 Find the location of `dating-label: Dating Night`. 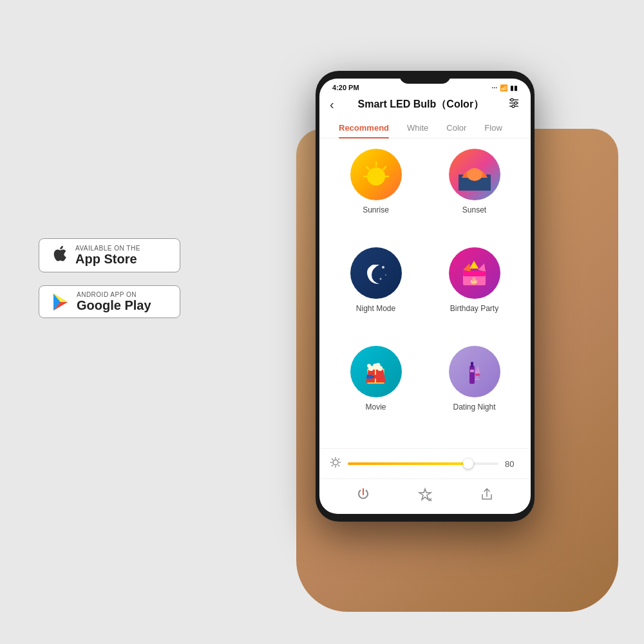

dating-label: Dating Night is located at coordinates (474, 407).